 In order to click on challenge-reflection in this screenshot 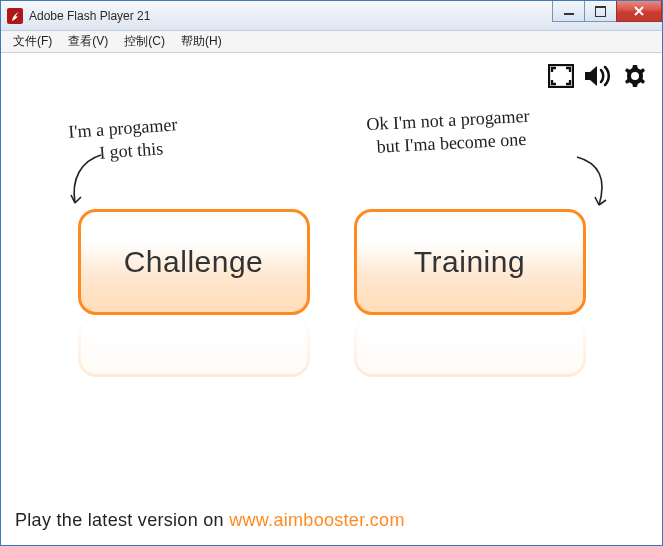, I will do `click(194, 347)`.